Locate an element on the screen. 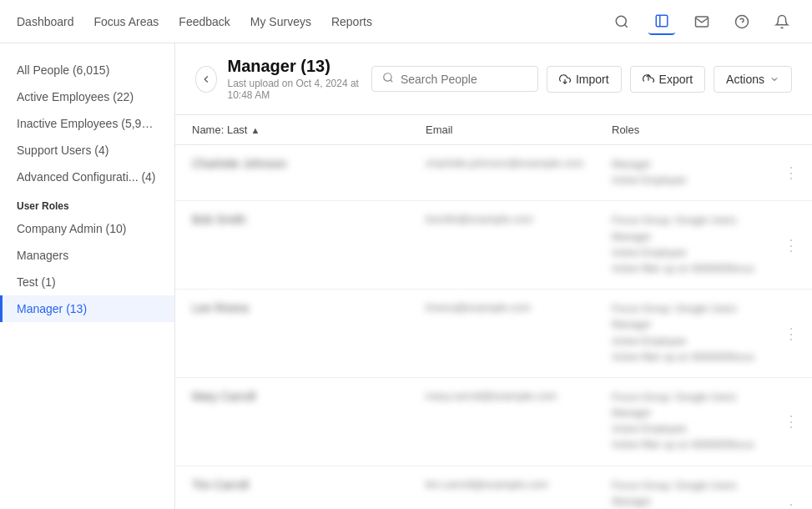 The width and height of the screenshot is (812, 509). table-row: Bob Smith bsmith@example.com Focus Group… is located at coordinates (494, 245).